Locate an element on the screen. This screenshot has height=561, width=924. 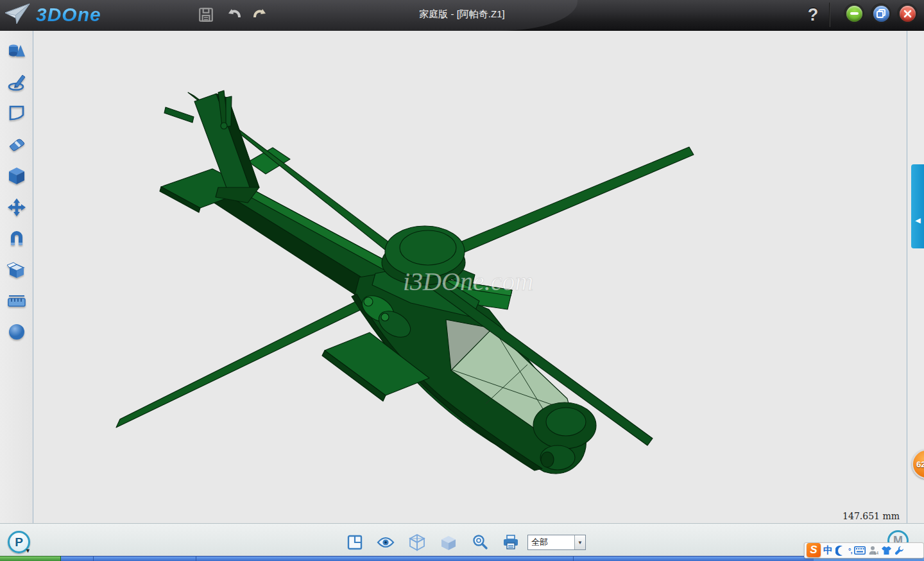
eye-icon is located at coordinates (386, 542).